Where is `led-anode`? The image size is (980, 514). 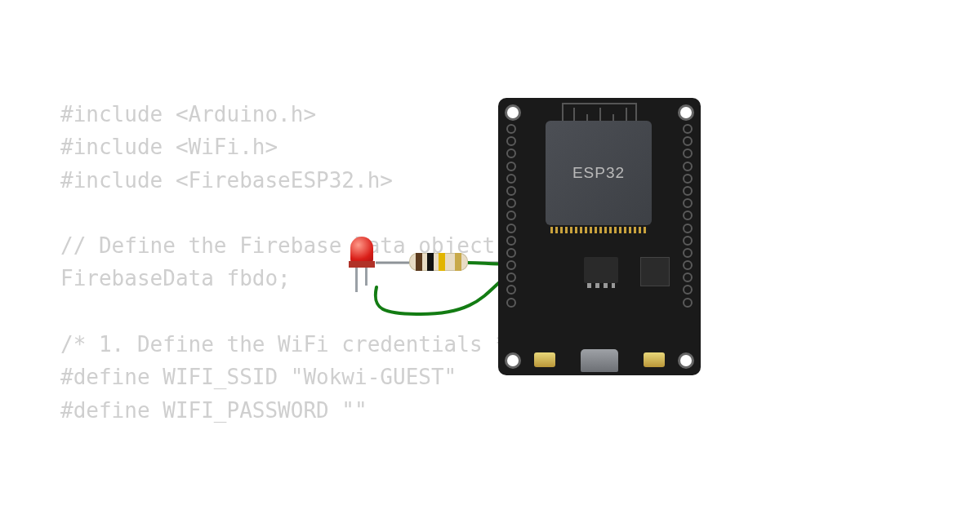 led-anode is located at coordinates (356, 280).